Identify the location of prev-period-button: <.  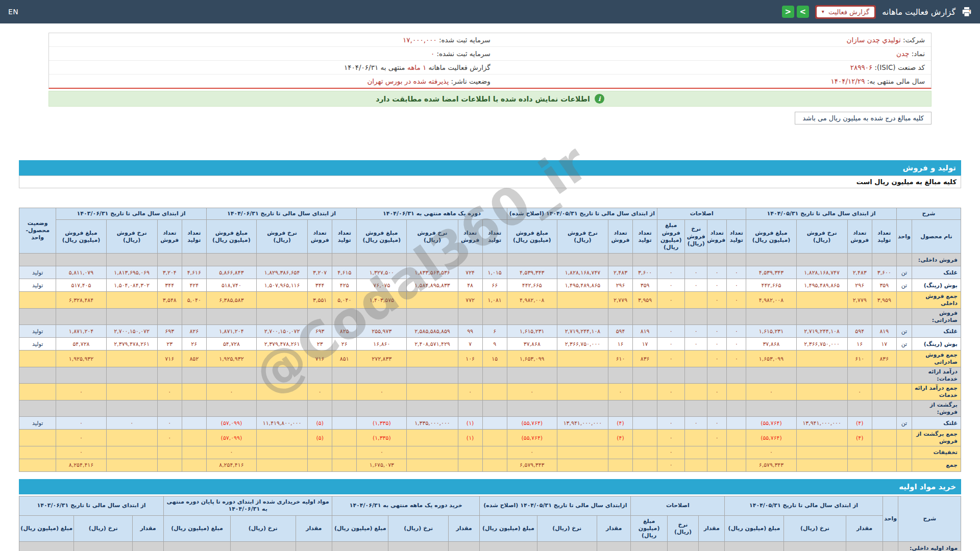
(788, 12).